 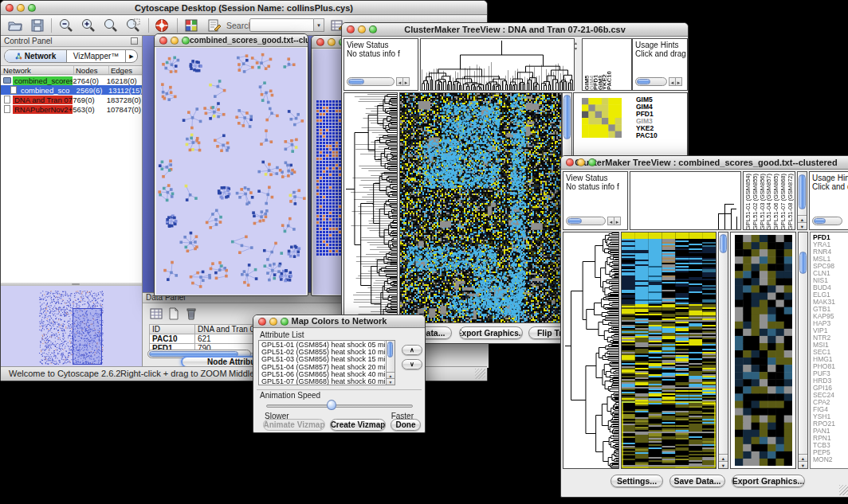 I want to click on gene-label: MON2, so click(x=830, y=460).